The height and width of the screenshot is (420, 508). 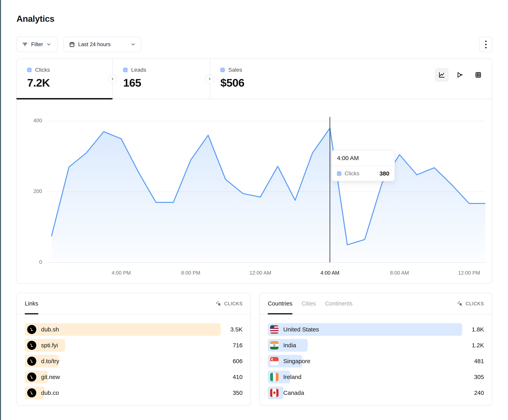 What do you see at coordinates (232, 361) in the screenshot?
I see `item-value: 606` at bounding box center [232, 361].